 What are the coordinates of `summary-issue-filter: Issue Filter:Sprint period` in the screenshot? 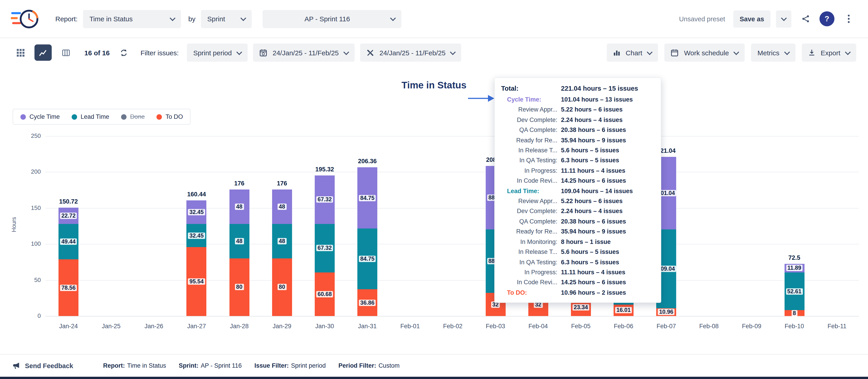 It's located at (290, 366).